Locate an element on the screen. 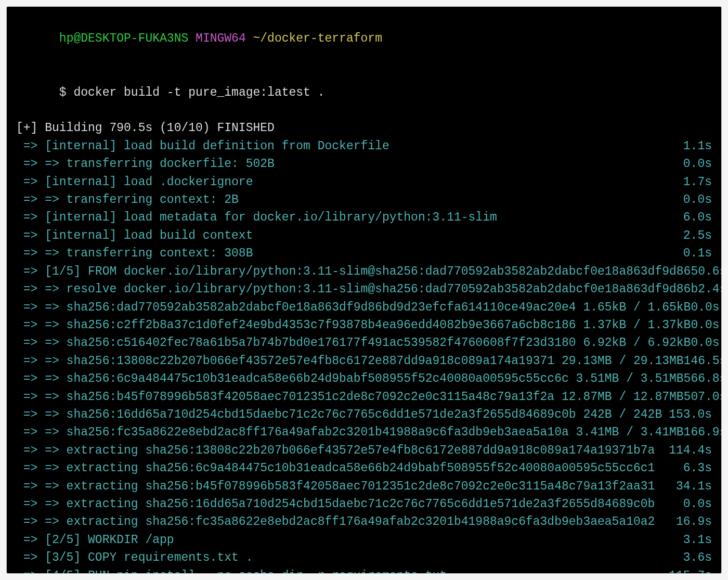 This screenshot has height=580, width=728. build-line: => [internal] load .dockerignore1.7s is located at coordinates (364, 182).